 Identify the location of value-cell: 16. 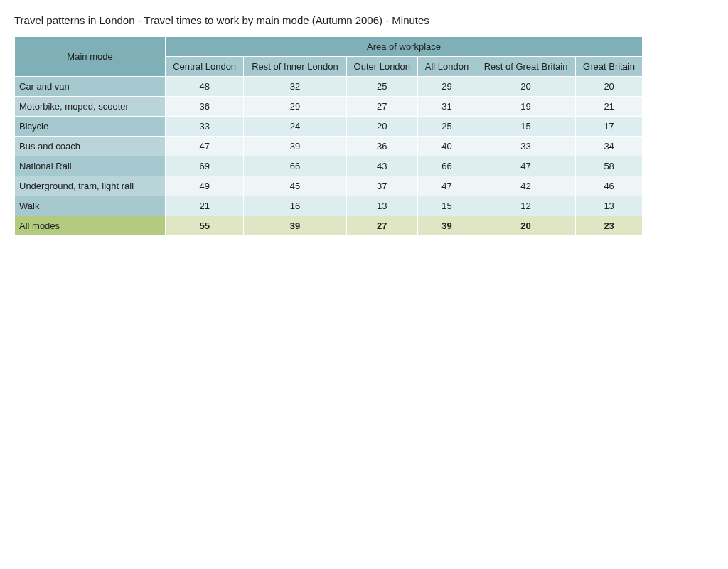
(295, 206).